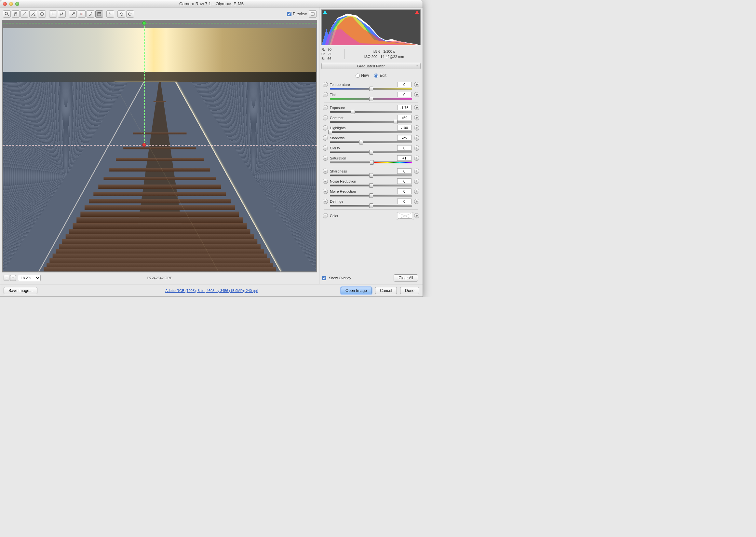  I want to click on mode-edit: Edit, so click(380, 75).